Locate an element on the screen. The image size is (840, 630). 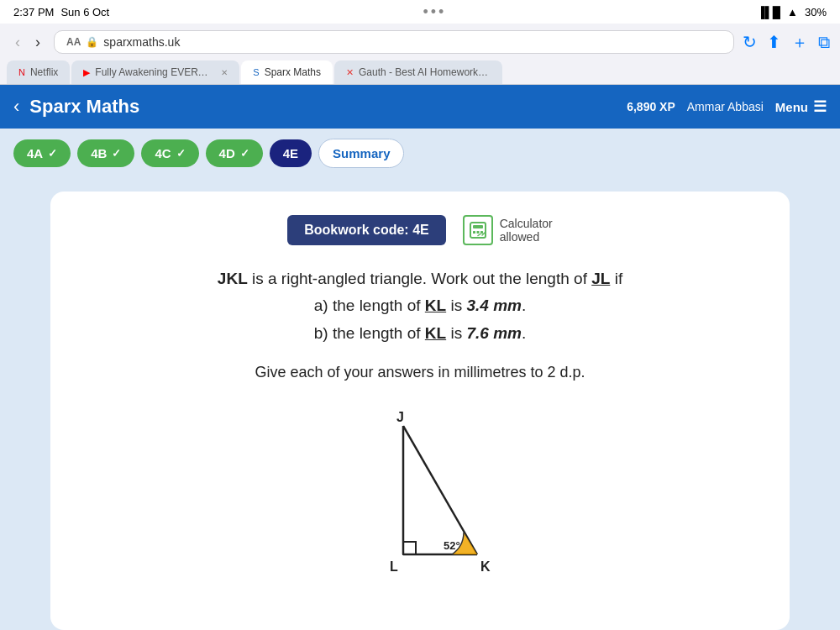
question-line2a: a) the length of KL is 3.4 mm. is located at coordinates (420, 306).